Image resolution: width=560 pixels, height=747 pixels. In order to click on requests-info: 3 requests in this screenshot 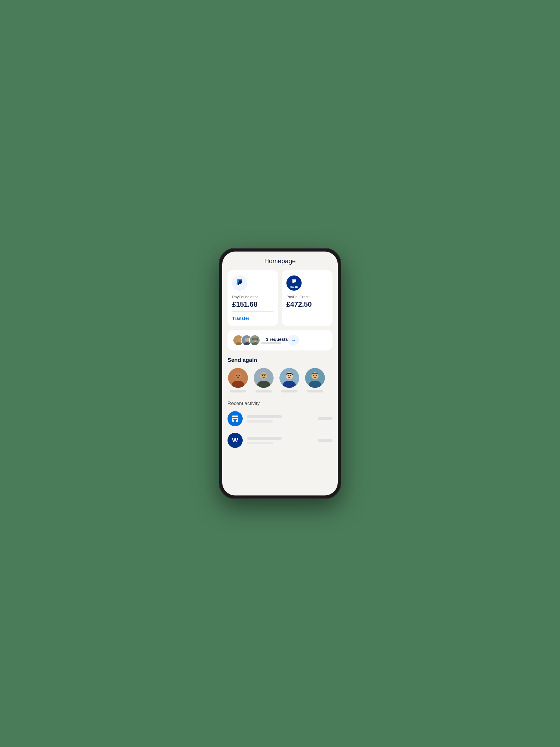, I will do `click(274, 340)`.